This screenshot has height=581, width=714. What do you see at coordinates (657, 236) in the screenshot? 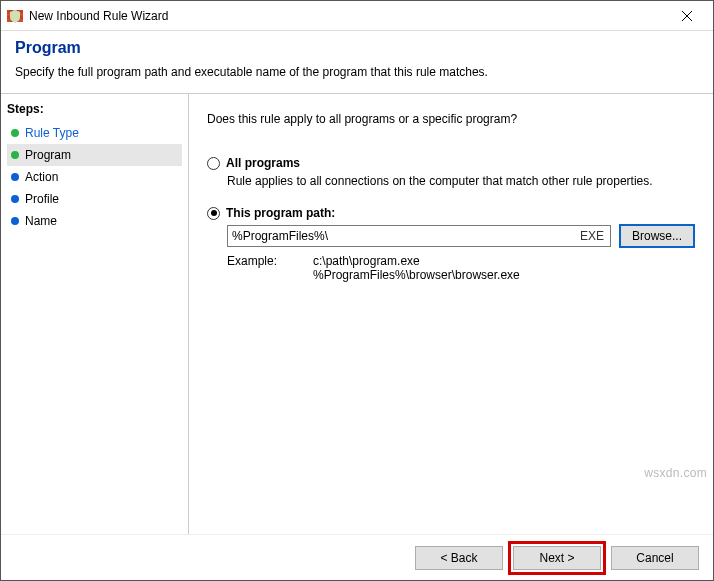
I see `browse-button: Browse...` at bounding box center [657, 236].